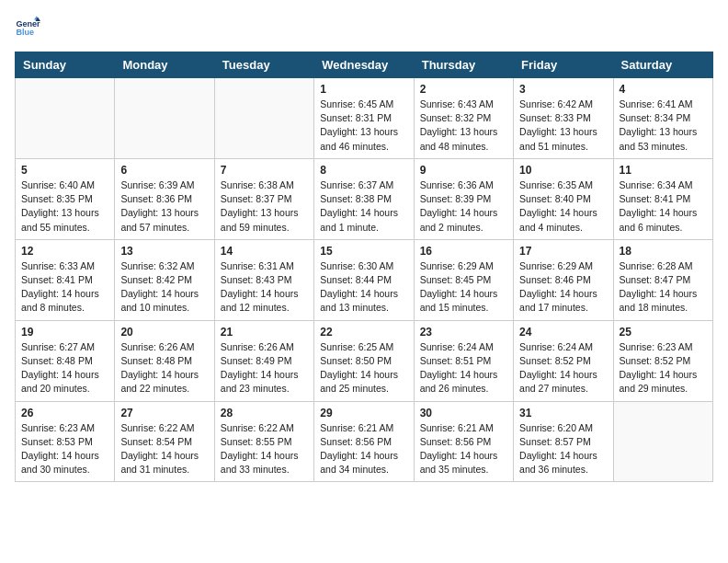  I want to click on calendar-cell: 28Sunrise: 6:22 AM Sunset: 8:55 PM Dayli…, so click(264, 442).